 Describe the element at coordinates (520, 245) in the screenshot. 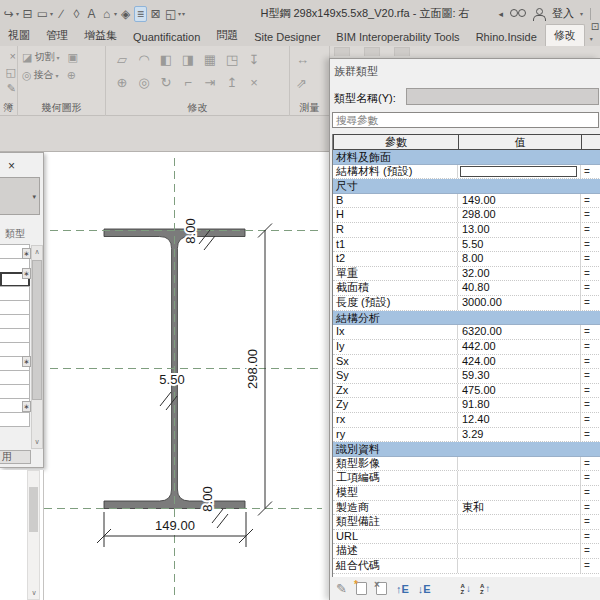

I see `param-value: 5.50` at that location.